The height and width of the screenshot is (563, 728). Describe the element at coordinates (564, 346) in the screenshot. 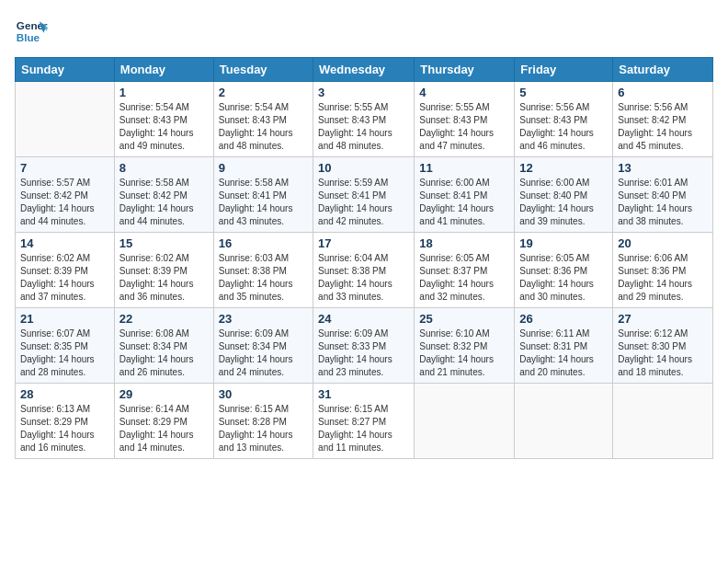

I see `calendar-cell: 26Sunrise: 6:11 AM Sunset: 8:31 PM Dayli…` at that location.